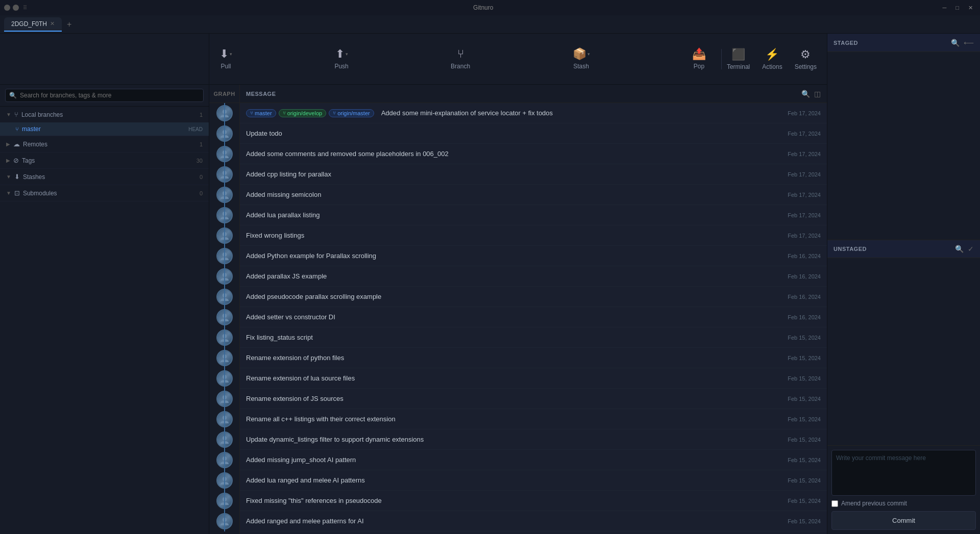 The image size is (980, 534). What do you see at coordinates (200, 161) in the screenshot?
I see `tags-count: 30` at bounding box center [200, 161].